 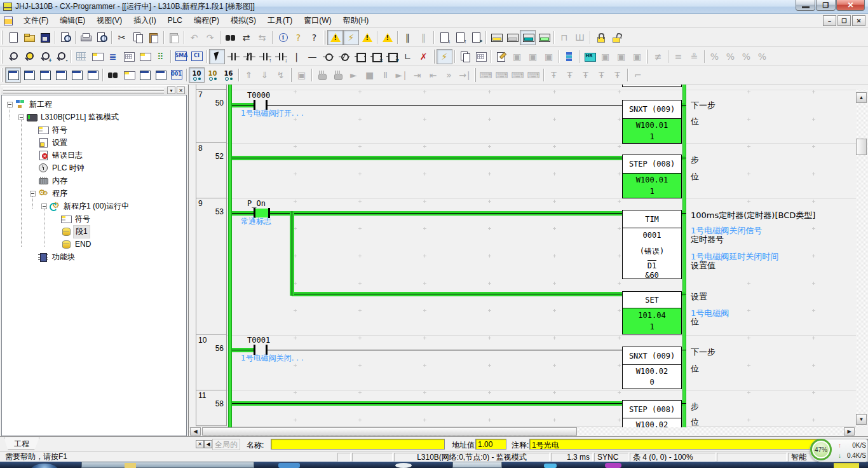 What do you see at coordinates (280, 20) in the screenshot?
I see `menu-工具T: 工具(T)` at bounding box center [280, 20].